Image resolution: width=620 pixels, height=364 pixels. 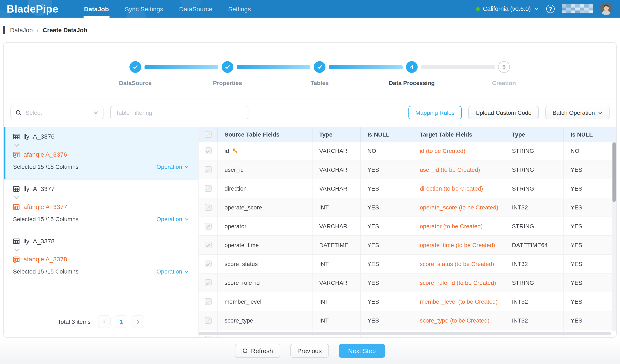 What do you see at coordinates (265, 320) in the screenshot?
I see `source-field-cell: score_type` at bounding box center [265, 320].